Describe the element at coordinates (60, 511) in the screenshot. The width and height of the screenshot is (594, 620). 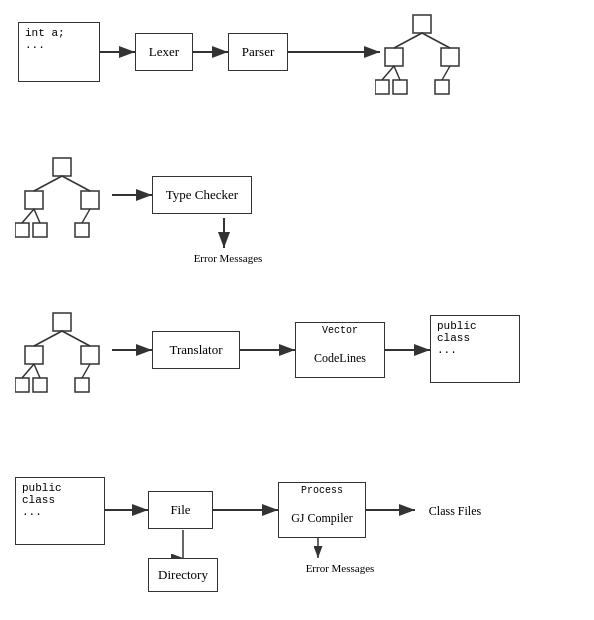
I see `public-class-input-box: public class ...` at that location.